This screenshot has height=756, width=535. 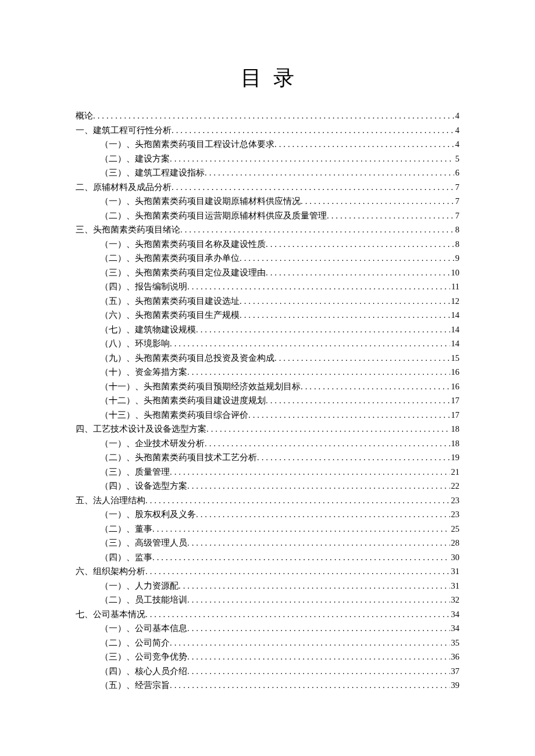 What do you see at coordinates (187, 358) in the screenshot?
I see `toc-entry-label: （九）、头孢菌素类药项目总投资及资金构成` at bounding box center [187, 358].